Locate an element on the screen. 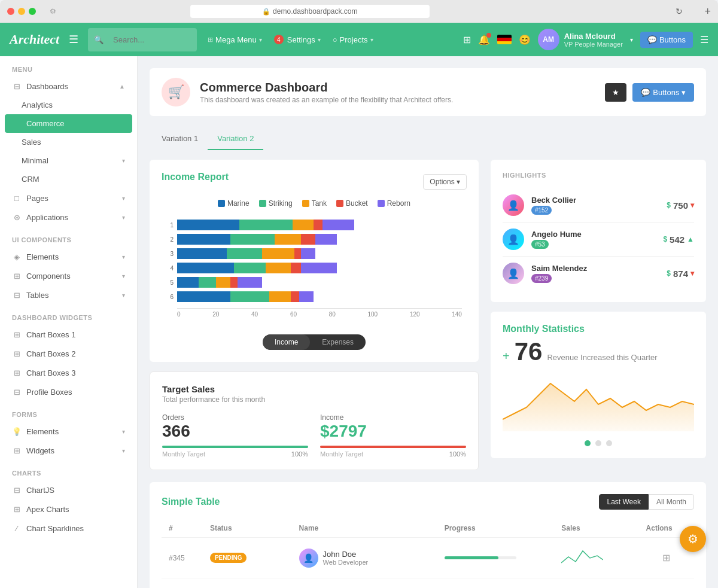 The width and height of the screenshot is (718, 588). options-button: Options ▾ is located at coordinates (445, 182).